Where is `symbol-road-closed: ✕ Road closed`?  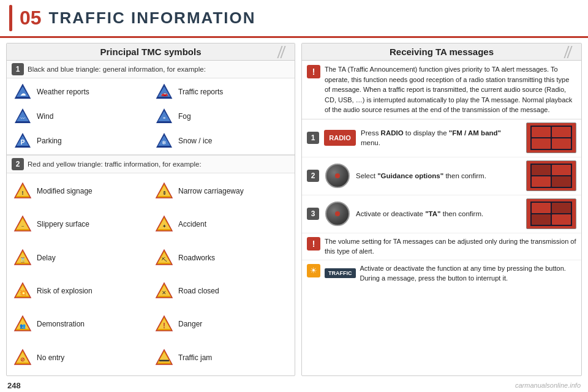 symbol-road-closed: ✕ Road closed is located at coordinates (222, 291).